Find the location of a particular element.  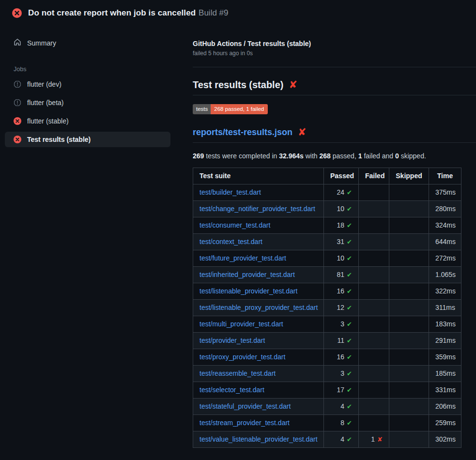

table-row: test/stateful_provider_test.dart4✔206ms is located at coordinates (327, 406).